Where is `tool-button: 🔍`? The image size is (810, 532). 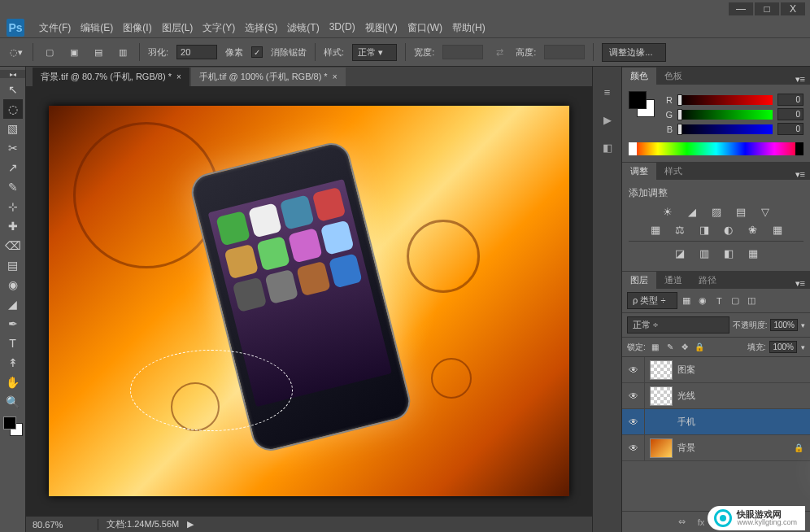 tool-button: 🔍 is located at coordinates (13, 402).